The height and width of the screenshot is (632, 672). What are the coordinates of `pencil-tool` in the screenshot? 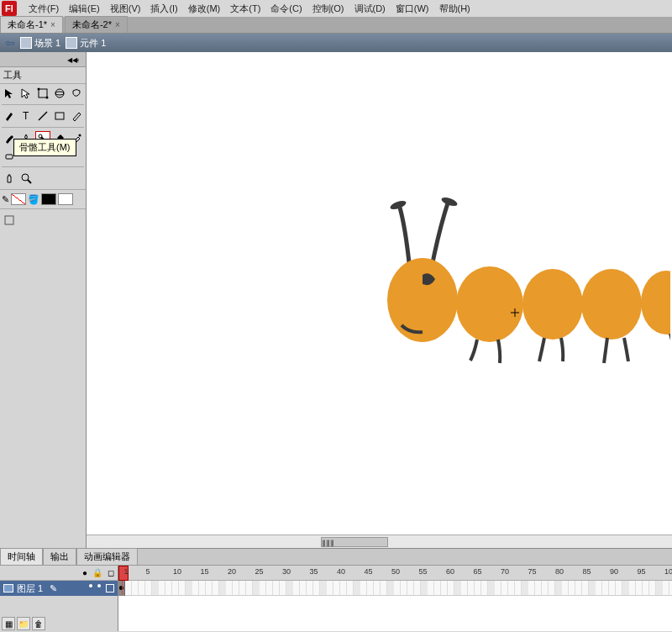 It's located at (76, 116).